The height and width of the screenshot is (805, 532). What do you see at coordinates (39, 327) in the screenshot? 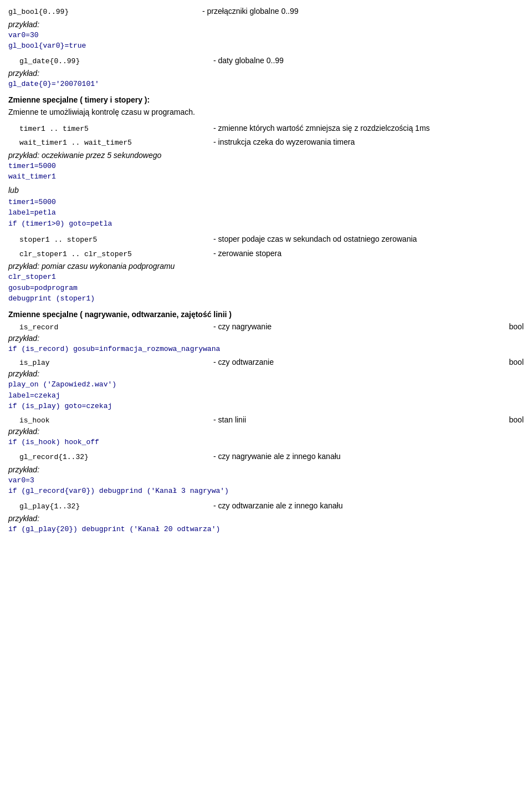
I see `is-record-var: is_record` at bounding box center [39, 327].